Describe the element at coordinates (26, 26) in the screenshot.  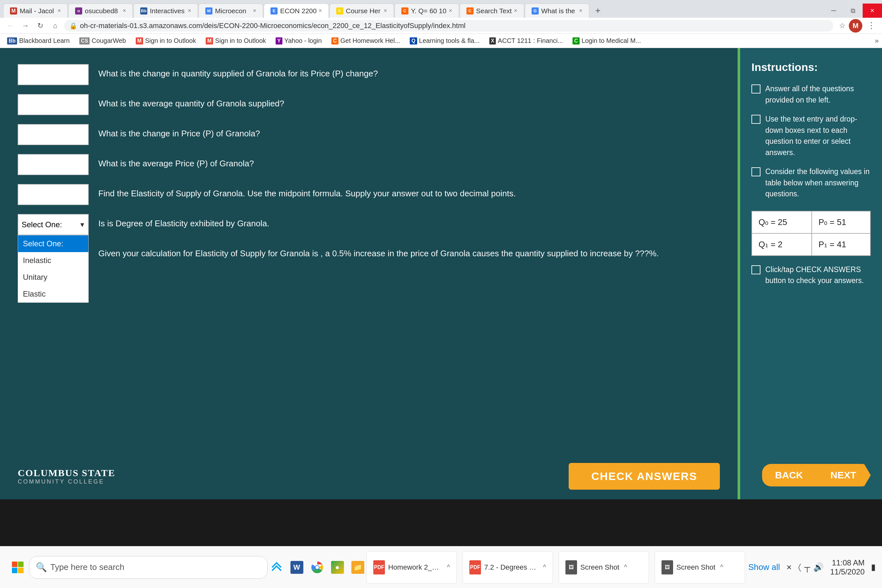
I see `forward-nav-button: →` at that location.